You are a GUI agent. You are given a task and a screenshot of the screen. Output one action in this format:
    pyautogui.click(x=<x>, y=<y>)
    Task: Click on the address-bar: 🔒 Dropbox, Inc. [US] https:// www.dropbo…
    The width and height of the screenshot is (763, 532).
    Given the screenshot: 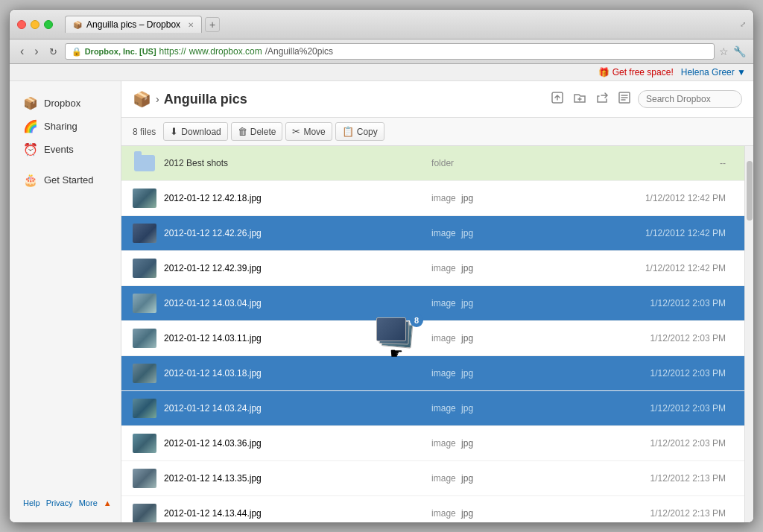 What is the action you would take?
    pyautogui.click(x=390, y=51)
    